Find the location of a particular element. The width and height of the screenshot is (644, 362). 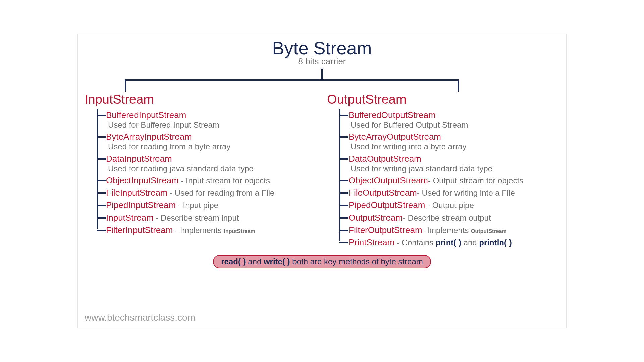

watermark: www.btechsmartclass.com is located at coordinates (140, 318).